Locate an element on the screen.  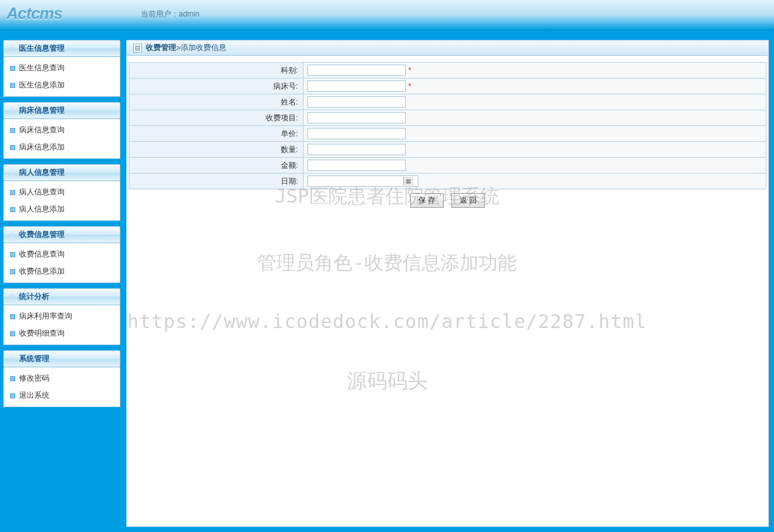
sidebar-item-label: 病床信息查询 is located at coordinates (42, 130).